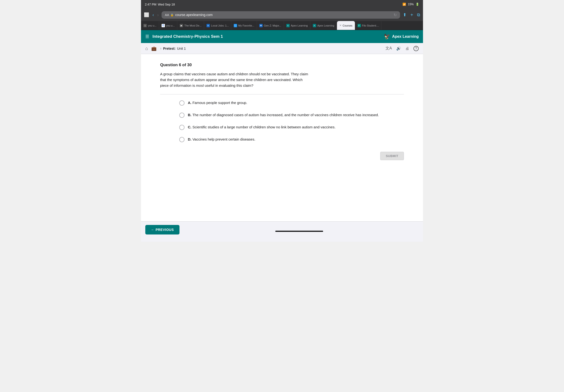 The height and width of the screenshot is (392, 564). What do you see at coordinates (167, 15) in the screenshot?
I see `aa-text: AA` at bounding box center [167, 15].